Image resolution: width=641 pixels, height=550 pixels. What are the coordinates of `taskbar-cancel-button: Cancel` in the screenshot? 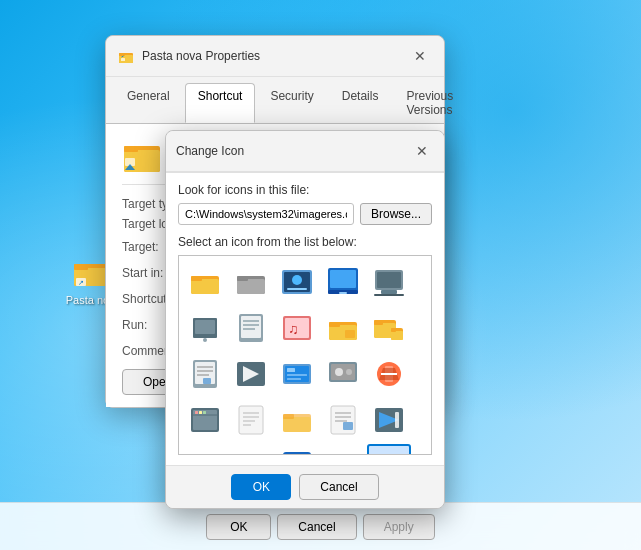 It's located at (316, 527).